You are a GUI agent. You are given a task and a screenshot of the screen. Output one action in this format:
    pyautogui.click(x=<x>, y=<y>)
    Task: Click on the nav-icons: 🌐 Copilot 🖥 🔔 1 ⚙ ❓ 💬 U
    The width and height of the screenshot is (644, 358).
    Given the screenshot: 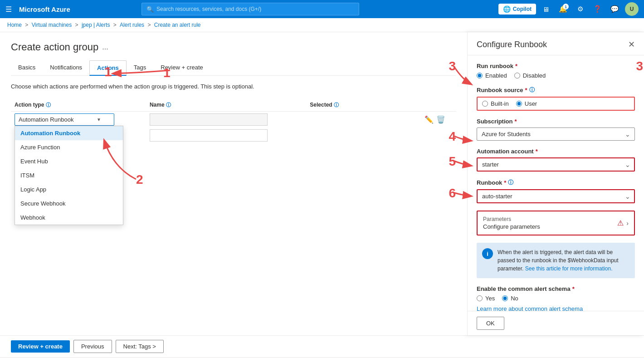 What is the action you would take?
    pyautogui.click(x=569, y=9)
    